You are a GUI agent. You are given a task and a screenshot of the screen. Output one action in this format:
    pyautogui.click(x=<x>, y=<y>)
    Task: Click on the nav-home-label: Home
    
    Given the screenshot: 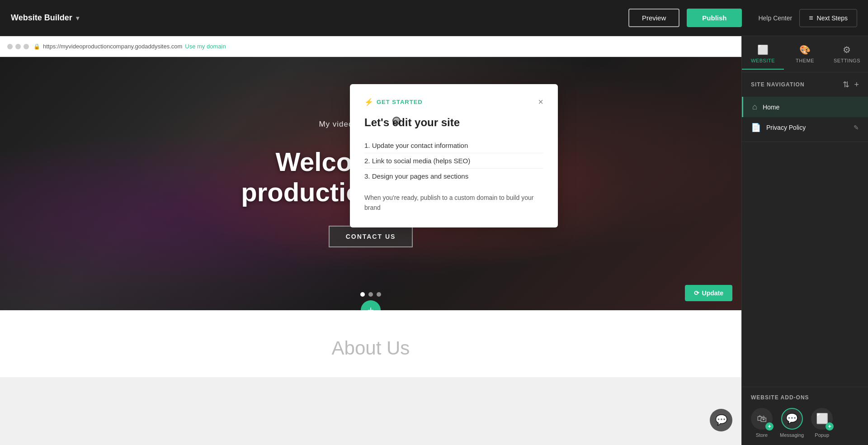 What is the action you would take?
    pyautogui.click(x=771, y=107)
    